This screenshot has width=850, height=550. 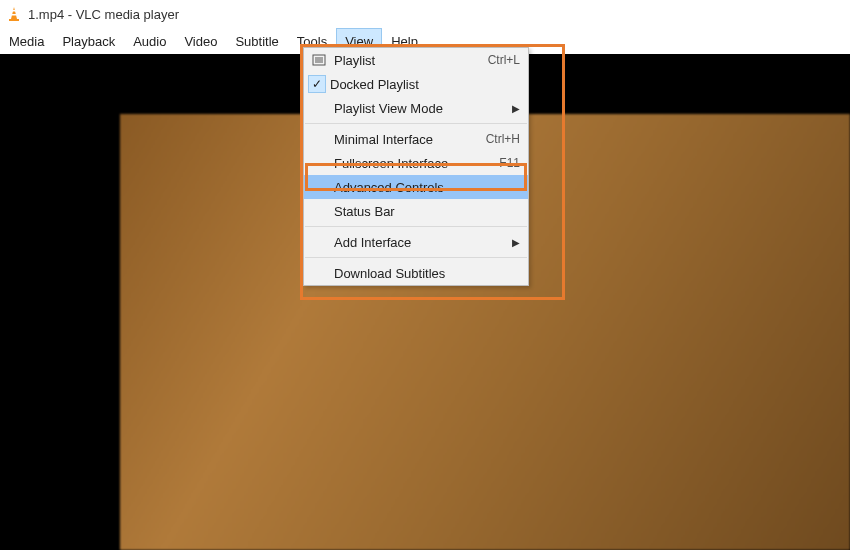 I want to click on menuitem-label: Download Subtitles, so click(x=425, y=274).